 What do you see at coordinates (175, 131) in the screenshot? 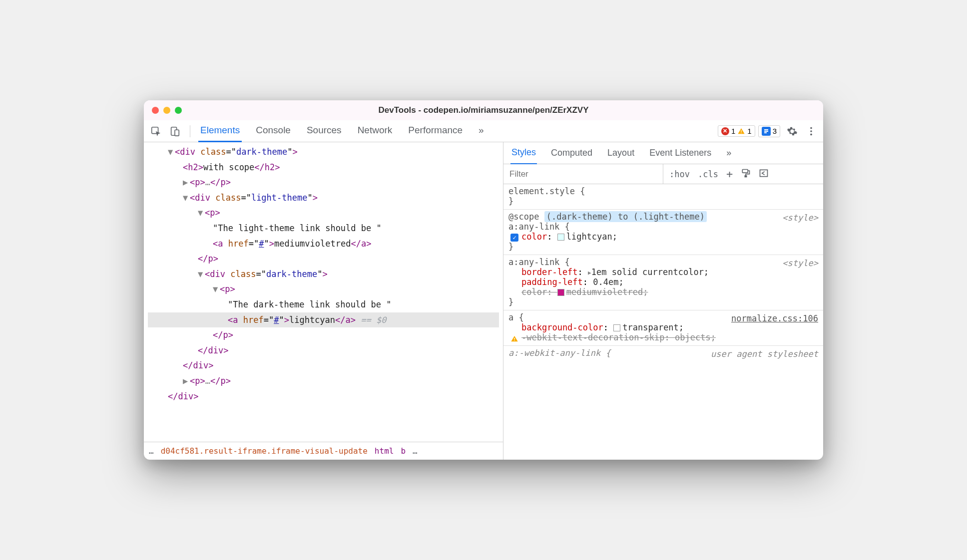
I see `device-mode-icon` at bounding box center [175, 131].